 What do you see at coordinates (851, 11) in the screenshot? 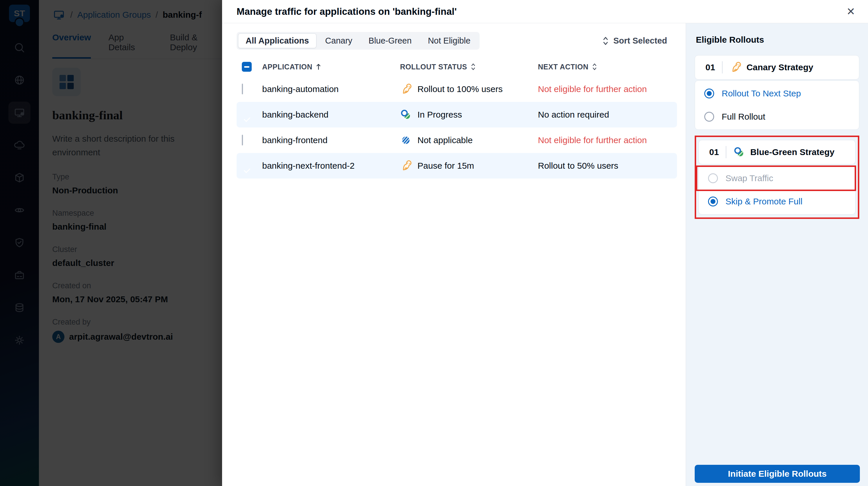
I see `close-icon: ✕` at bounding box center [851, 11].